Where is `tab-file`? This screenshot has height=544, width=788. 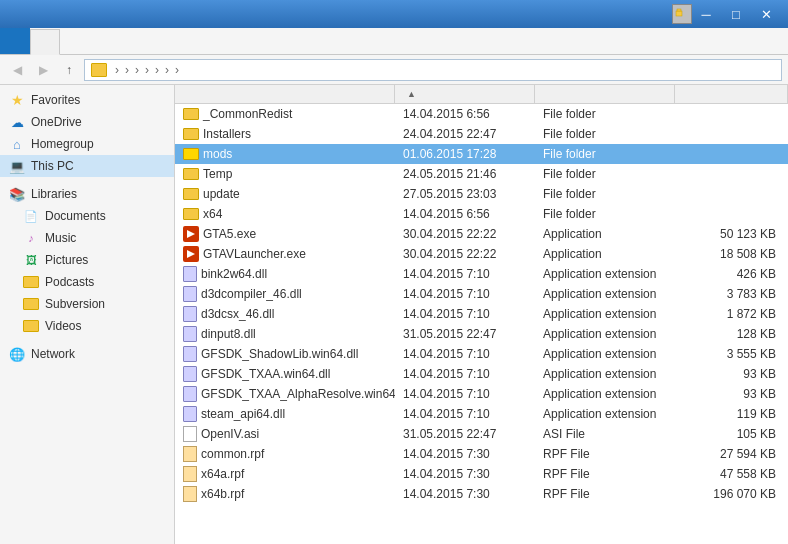 tab-file is located at coordinates (15, 41).